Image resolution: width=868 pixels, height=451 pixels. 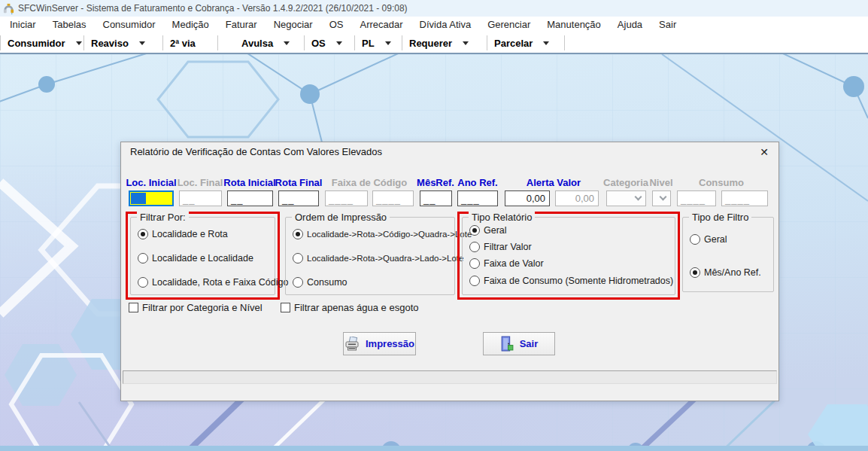 I want to click on radio-localidade-e-rota: Localidade e Rota, so click(x=183, y=234).